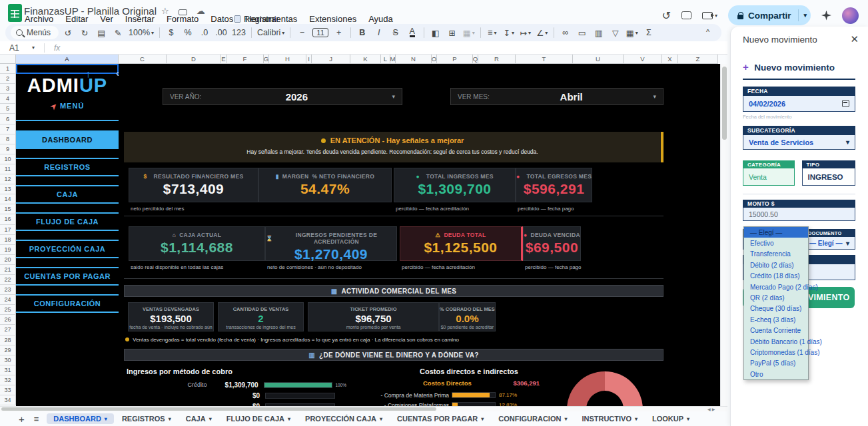 The height and width of the screenshot is (426, 868). What do you see at coordinates (8, 350) in the screenshot?
I see `row-header: 29` at bounding box center [8, 350].